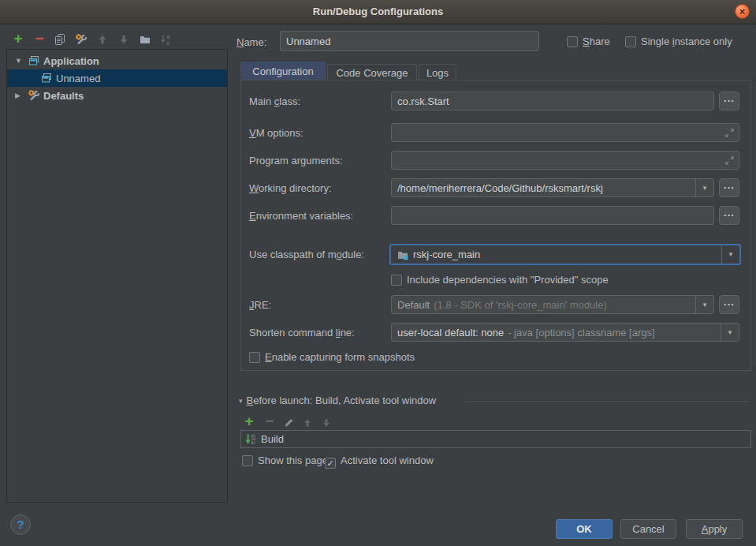  What do you see at coordinates (410, 41) in the screenshot?
I see `name-input: Unnamed` at bounding box center [410, 41].